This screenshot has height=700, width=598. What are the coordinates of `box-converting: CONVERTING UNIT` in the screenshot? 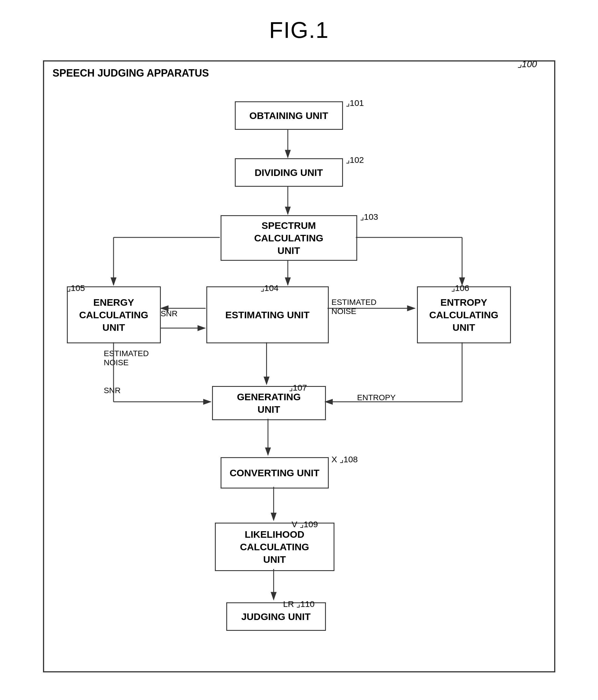 It's located at (275, 473).